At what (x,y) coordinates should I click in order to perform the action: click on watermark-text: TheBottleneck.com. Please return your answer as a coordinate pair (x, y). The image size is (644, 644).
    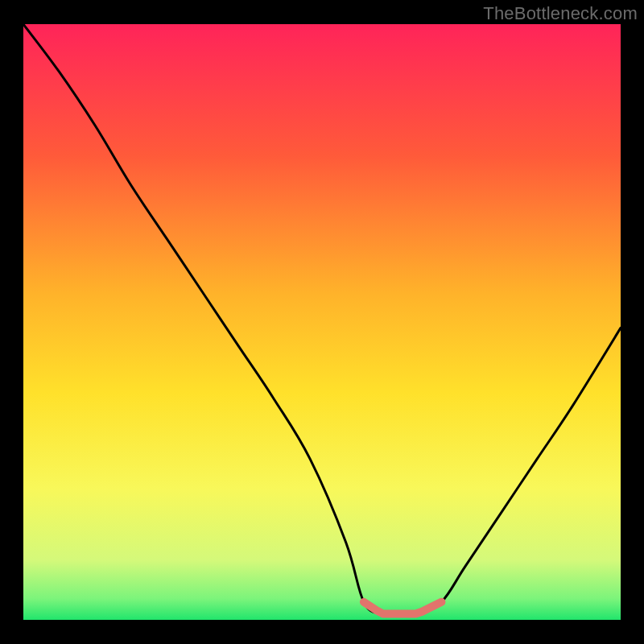
    Looking at the image, I should click on (560, 14).